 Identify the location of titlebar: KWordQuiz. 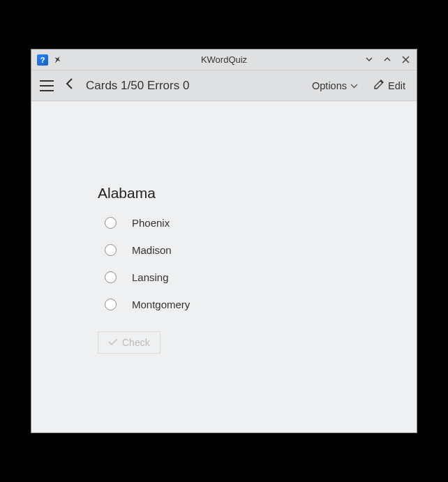
(224, 60).